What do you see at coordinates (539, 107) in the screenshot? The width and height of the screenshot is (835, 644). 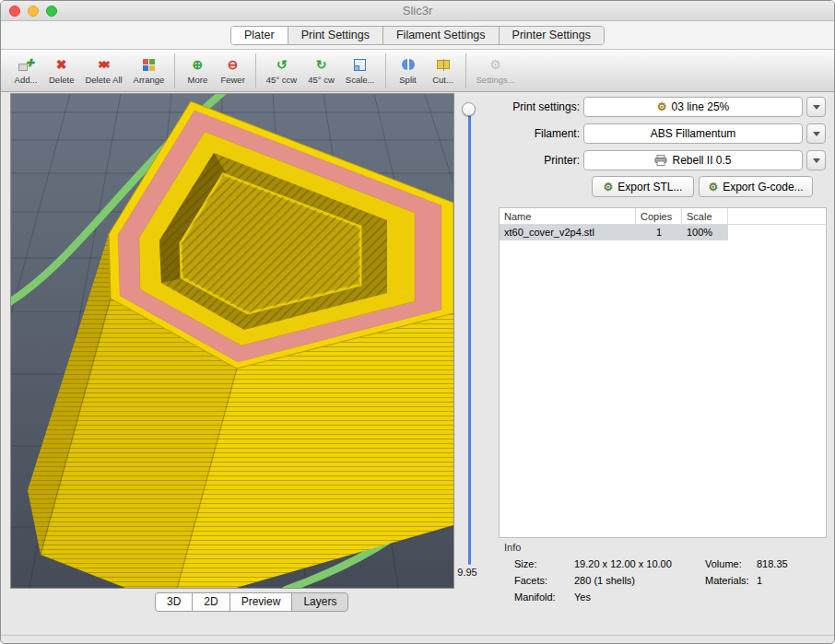 I see `print-settings-label: Print settings:` at bounding box center [539, 107].